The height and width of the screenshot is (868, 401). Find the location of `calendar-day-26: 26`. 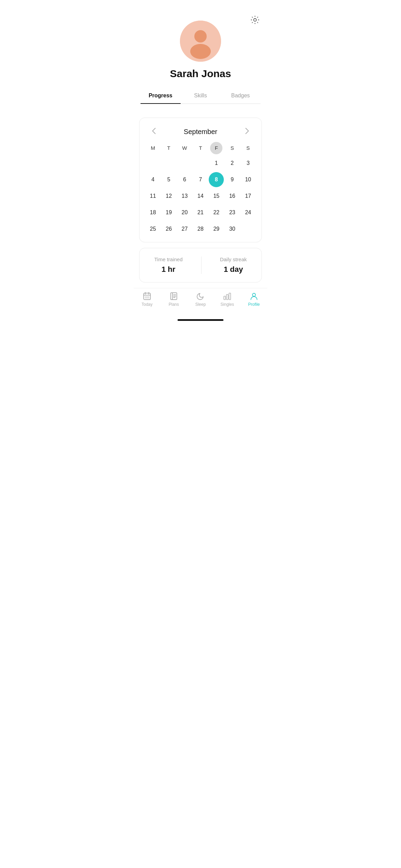

calendar-day-26: 26 is located at coordinates (169, 229).